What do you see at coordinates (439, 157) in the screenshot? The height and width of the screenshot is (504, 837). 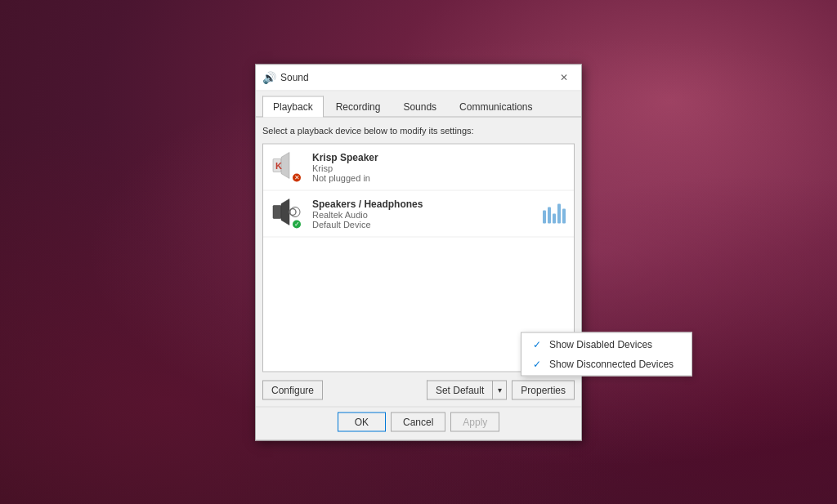 I see `krisp-device-name: Krisp Speaker` at bounding box center [439, 157].